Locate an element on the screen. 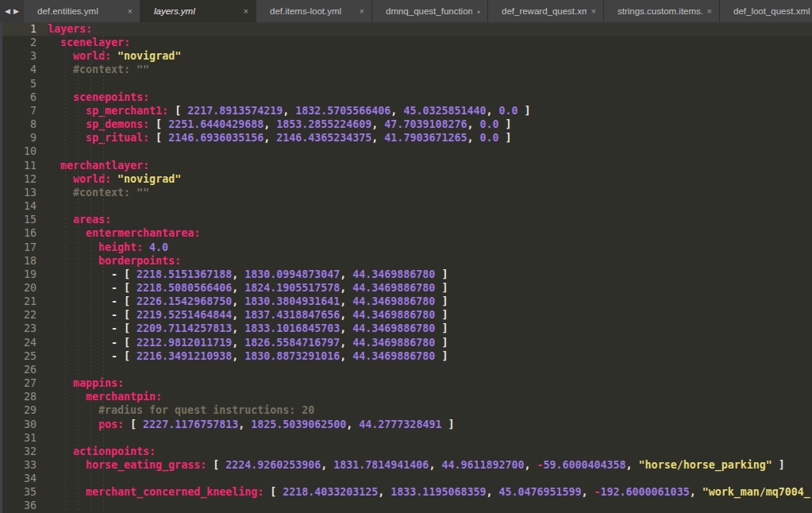  code-text: - [ 2209.7114257813, 1833.1016845703, 44… is located at coordinates (430, 329).